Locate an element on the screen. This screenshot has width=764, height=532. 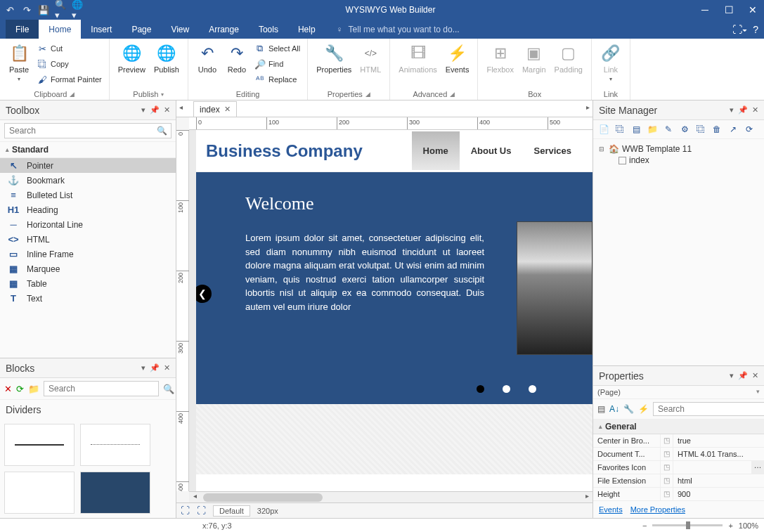
tell-me-search: ♀ Tell me what you want to do... is located at coordinates (398, 30).